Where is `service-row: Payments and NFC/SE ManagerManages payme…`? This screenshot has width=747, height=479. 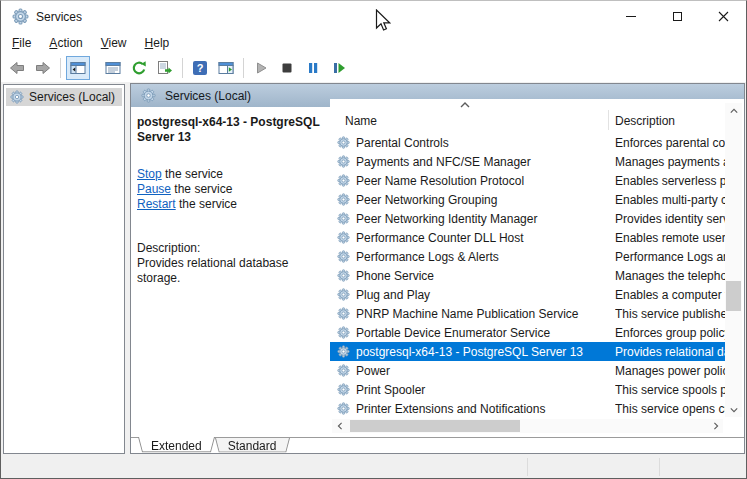
service-row: Payments and NFC/SE ManagerManages payme… is located at coordinates (528, 162).